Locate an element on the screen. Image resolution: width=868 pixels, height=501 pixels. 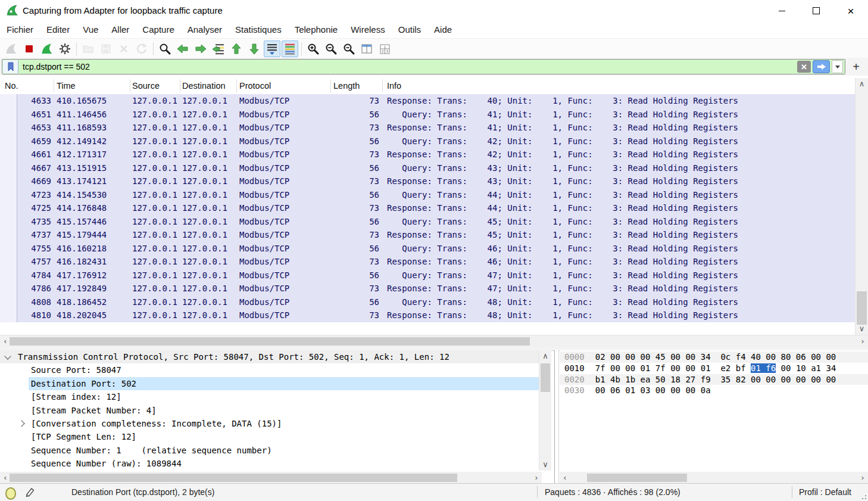
detail-line-7: Sequence Number: 1 (relative sequence nu… is located at coordinates (269, 450).